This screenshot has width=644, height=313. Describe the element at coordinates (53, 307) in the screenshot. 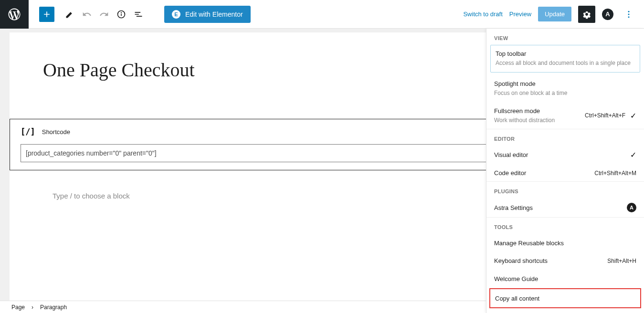

I see `breadcrumb-current: Paragraph` at that location.